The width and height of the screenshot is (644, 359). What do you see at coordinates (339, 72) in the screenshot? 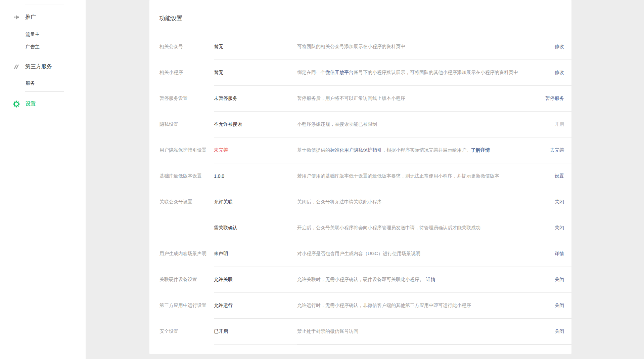
I see `wechat-open-platform-link: 微信开放平台` at bounding box center [339, 72].